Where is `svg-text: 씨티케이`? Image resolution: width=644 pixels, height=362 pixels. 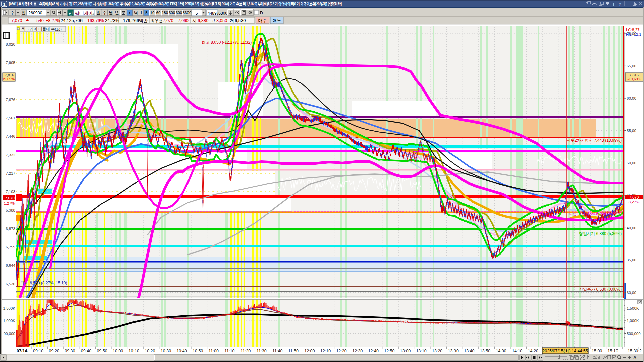 svg-text: 씨티케이 is located at coordinates (84, 13).